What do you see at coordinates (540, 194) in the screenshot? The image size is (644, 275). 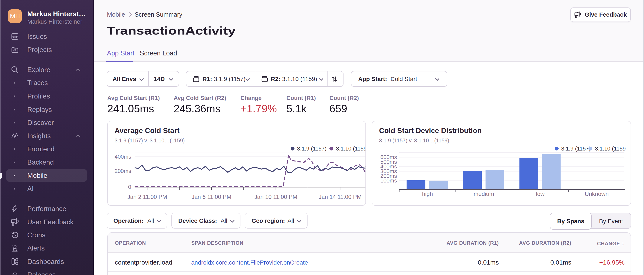 I see `svg-text: low` at bounding box center [540, 194].